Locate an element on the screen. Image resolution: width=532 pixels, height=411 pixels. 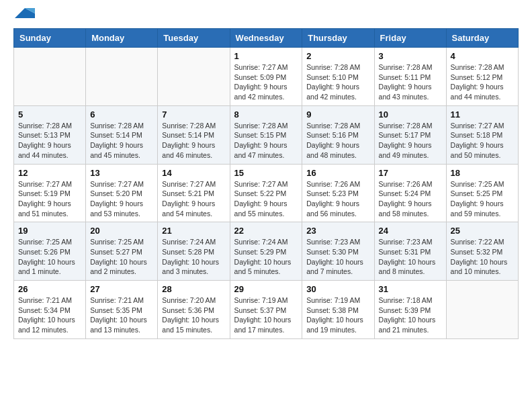
day-number: 29 is located at coordinates (266, 289).